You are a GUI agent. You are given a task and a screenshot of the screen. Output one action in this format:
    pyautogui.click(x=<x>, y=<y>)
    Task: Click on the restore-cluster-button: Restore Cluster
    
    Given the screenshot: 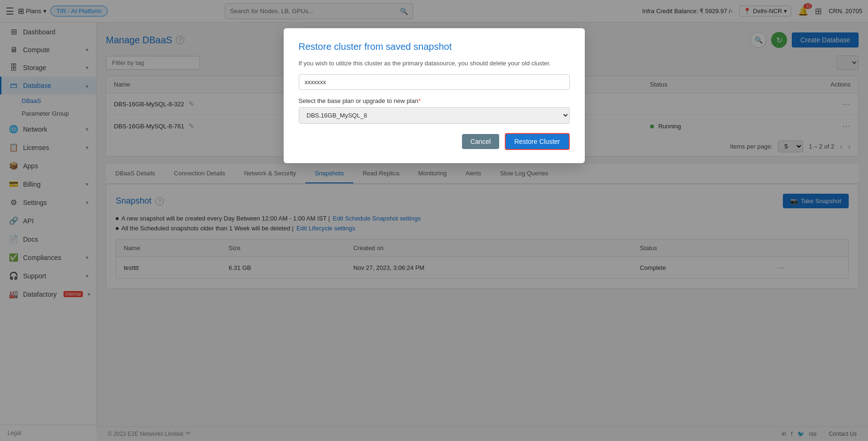 What is the action you would take?
    pyautogui.click(x=537, y=142)
    